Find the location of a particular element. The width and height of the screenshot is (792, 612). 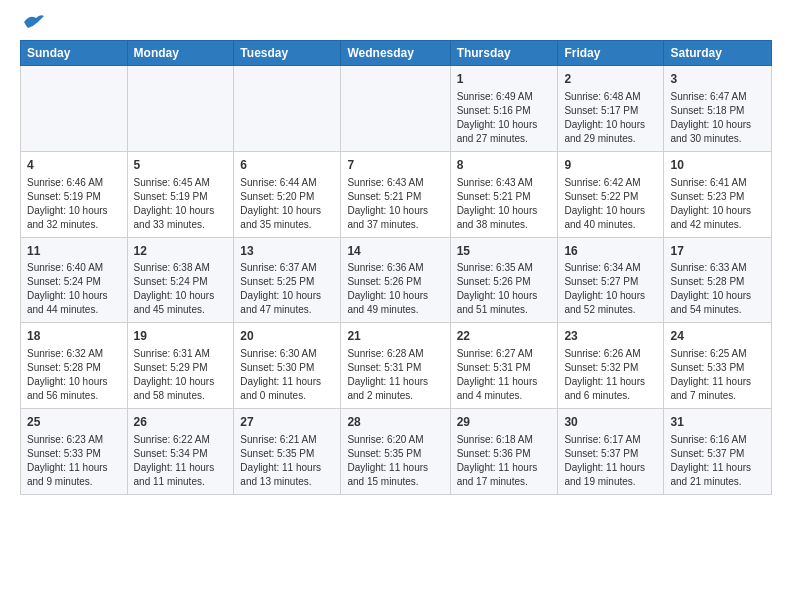

day-number: 12 is located at coordinates (181, 252).